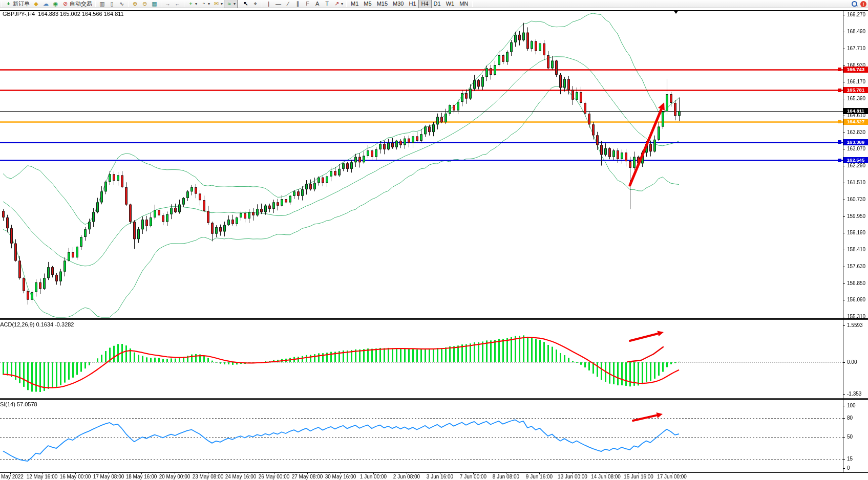 Image resolution: width=868 pixels, height=480 pixels. I want to click on chart-profiles-button: ◆, so click(36, 4).